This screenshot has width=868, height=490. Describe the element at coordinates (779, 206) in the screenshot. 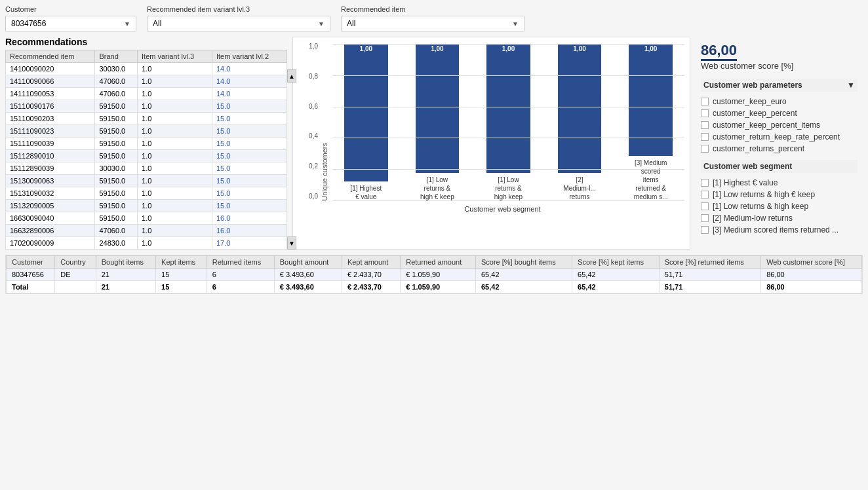

I see `segments-list: [1] Highest € value[1] Low returns & hig…` at that location.